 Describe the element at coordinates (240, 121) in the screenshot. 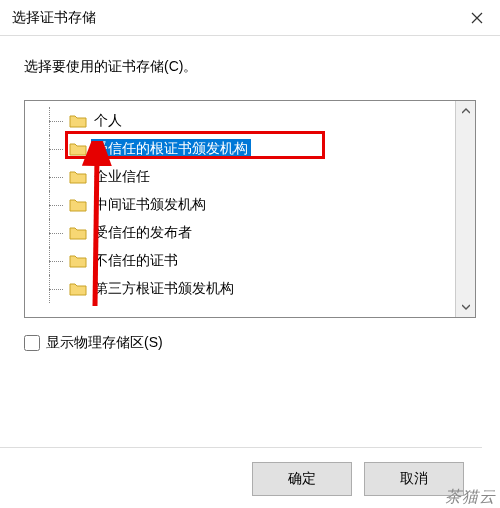

I see `tree-item-personal: 个人` at that location.